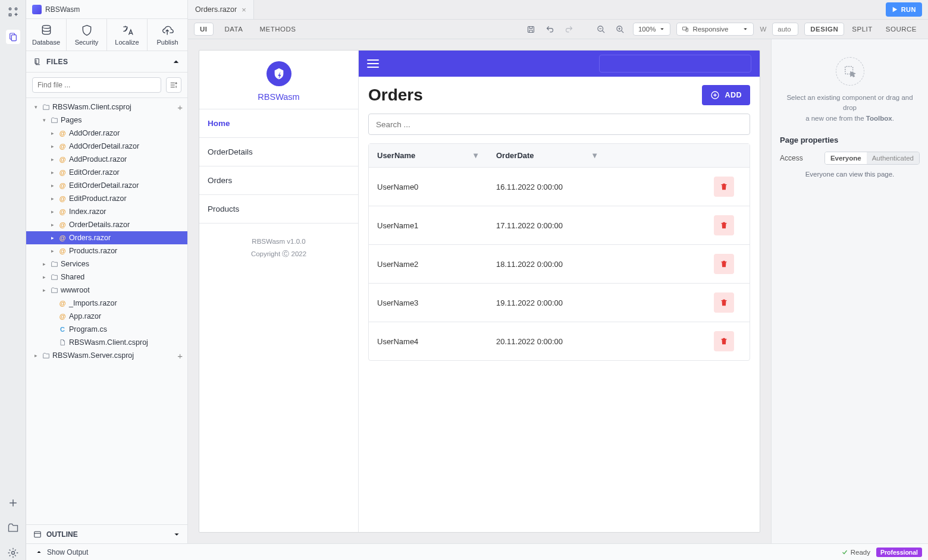 Image resolution: width=928 pixels, height=560 pixels. What do you see at coordinates (107, 251) in the screenshot?
I see `tree-item: ▸@Products.razor` at bounding box center [107, 251].